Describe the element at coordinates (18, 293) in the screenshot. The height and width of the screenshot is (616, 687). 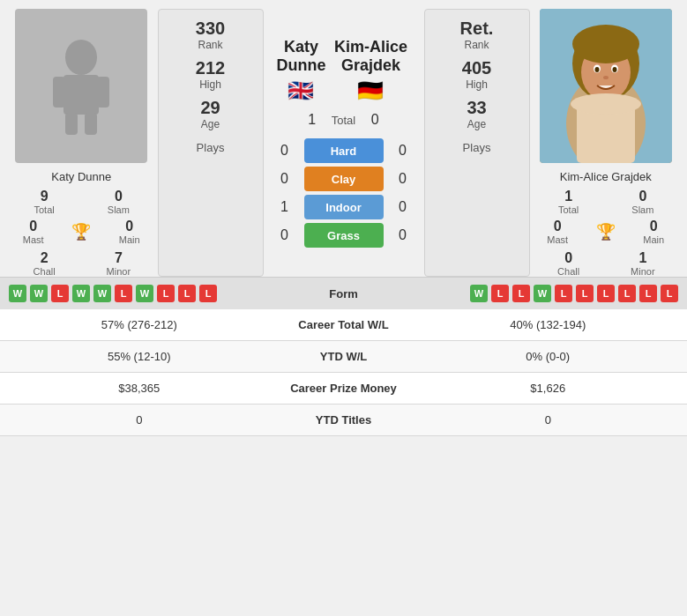
I see `form-left-1: W` at that location.